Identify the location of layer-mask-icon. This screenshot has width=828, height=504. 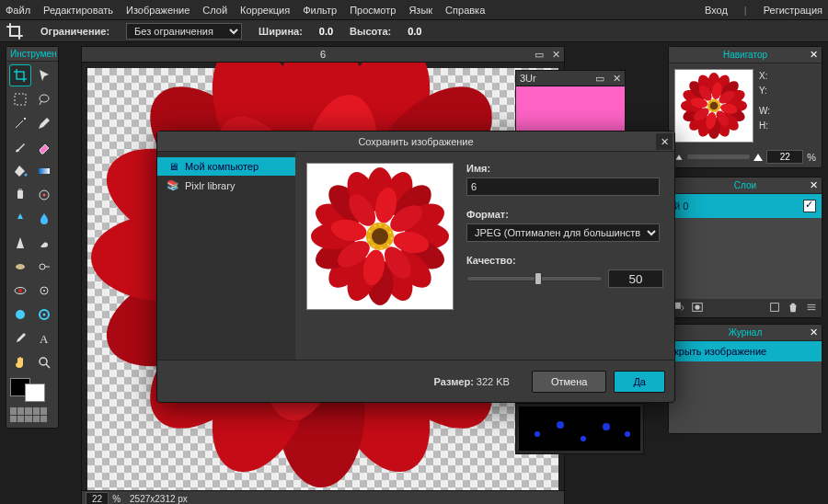
(697, 308).